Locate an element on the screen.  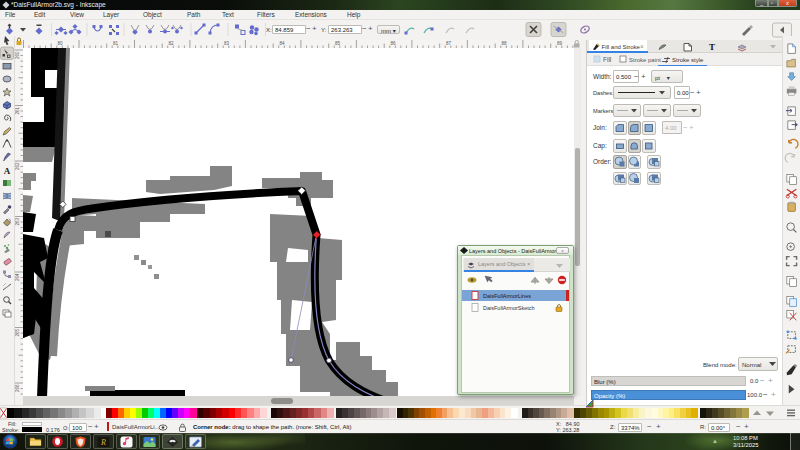
svg-text: 82 is located at coordinates (172, 44).